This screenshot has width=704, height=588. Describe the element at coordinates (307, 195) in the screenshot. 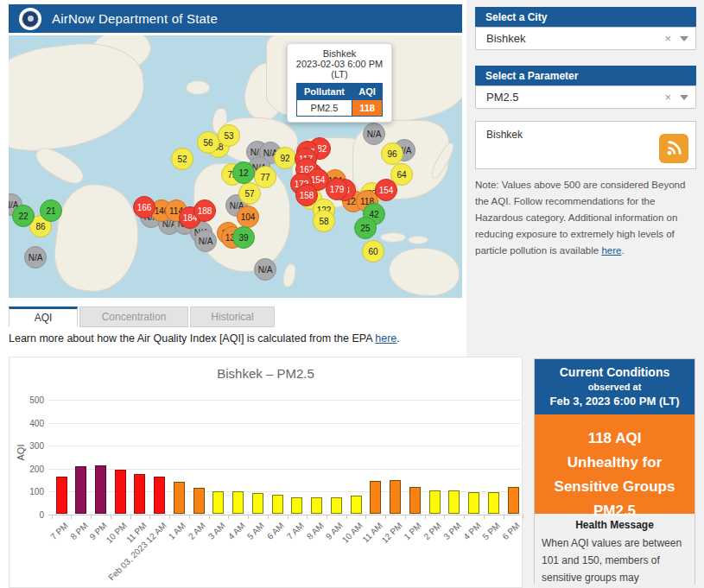

I see `aqi-marker: 158` at that location.